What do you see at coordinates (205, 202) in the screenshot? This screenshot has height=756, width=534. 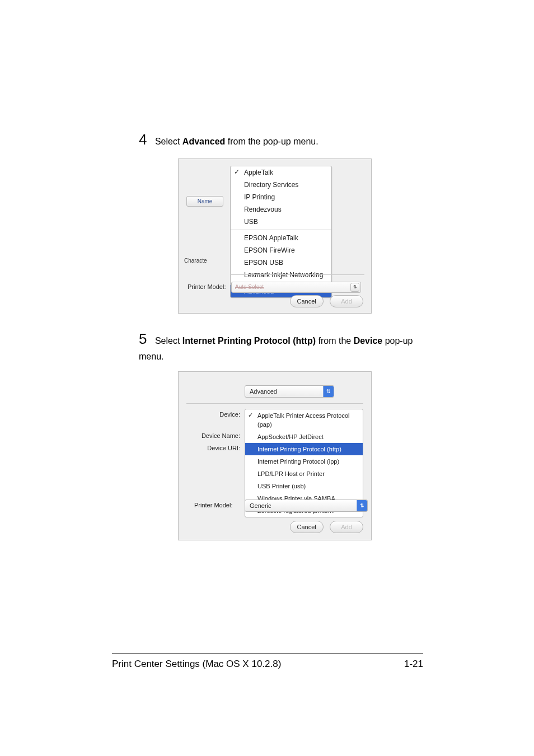 I see `name-column-header: Name` at bounding box center [205, 202].